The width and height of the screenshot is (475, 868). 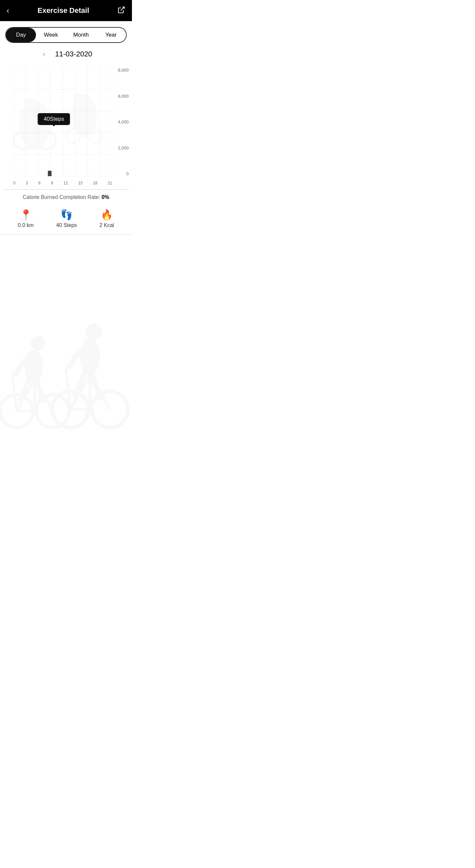 I want to click on chart-plot-area: 40Steps 0 3 6 9 12 15 18 21, so click(x=63, y=122).